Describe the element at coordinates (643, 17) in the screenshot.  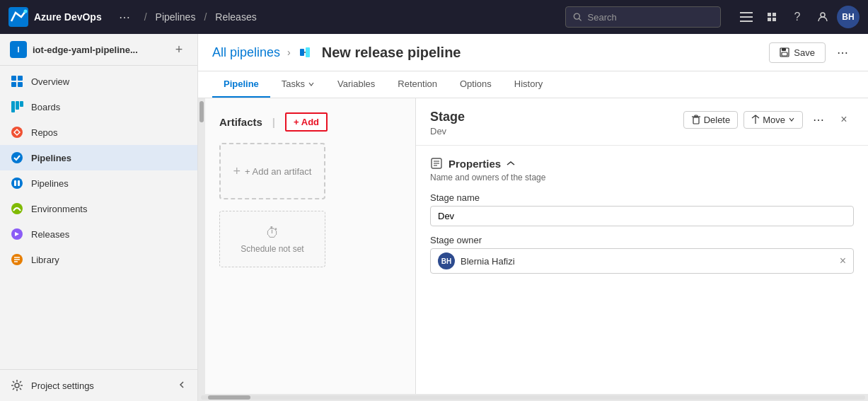
I see `search-box` at that location.